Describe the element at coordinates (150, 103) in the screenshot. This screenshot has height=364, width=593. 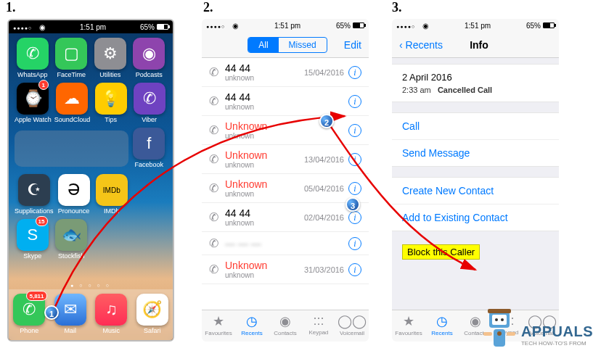
I see `app-viber: ✆Viber` at that location.